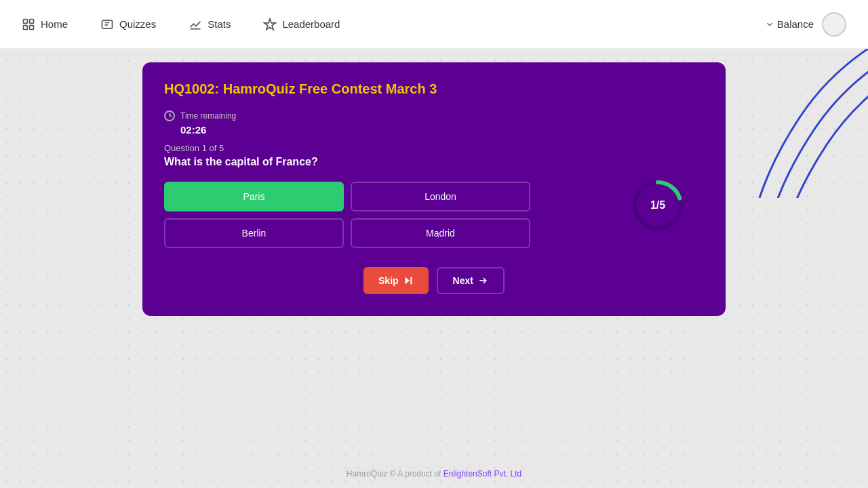  I want to click on skip-label: Skip, so click(389, 281).